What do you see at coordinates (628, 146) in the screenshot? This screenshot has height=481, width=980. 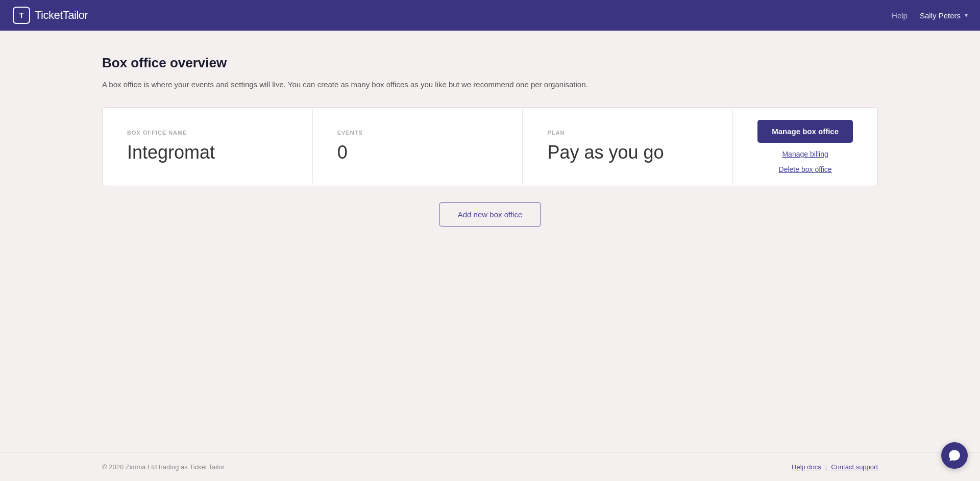 I see `plan-section: PLAN Pay as you go` at bounding box center [628, 146].